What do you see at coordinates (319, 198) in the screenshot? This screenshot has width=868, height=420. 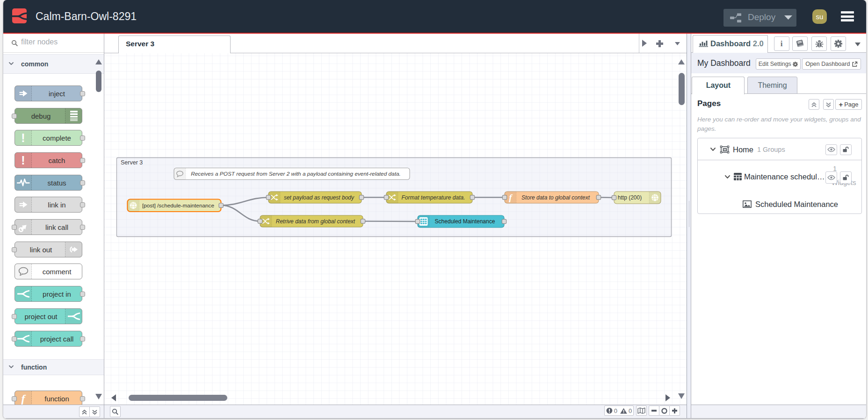 I see `svg-text: set payload as request body` at bounding box center [319, 198].